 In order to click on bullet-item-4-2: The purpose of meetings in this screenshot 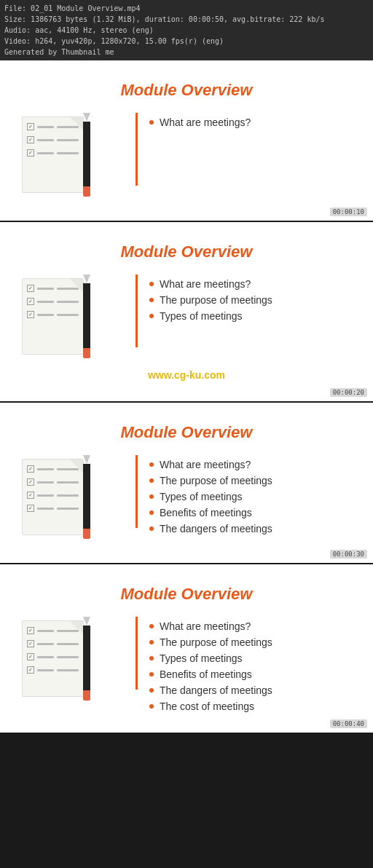, I will do `click(254, 642)`.